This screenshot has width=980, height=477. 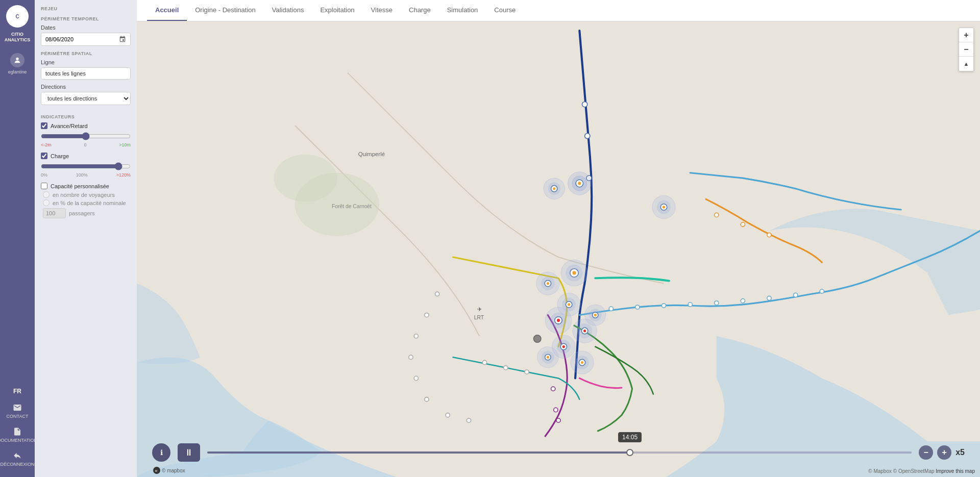 What do you see at coordinates (167, 10) in the screenshot?
I see `tab-accueil: Accueil` at bounding box center [167, 10].